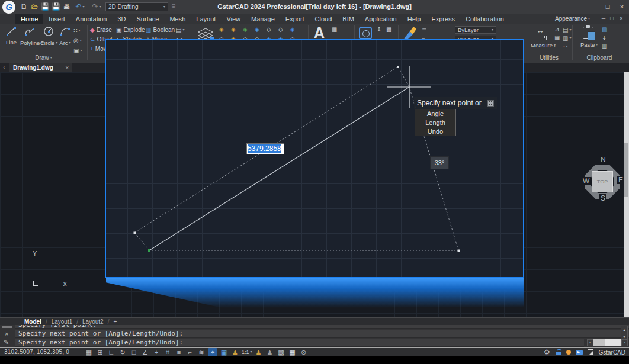 The height and width of the screenshot is (364, 629). I want to click on draw-panel-label: Draw, so click(44, 58).